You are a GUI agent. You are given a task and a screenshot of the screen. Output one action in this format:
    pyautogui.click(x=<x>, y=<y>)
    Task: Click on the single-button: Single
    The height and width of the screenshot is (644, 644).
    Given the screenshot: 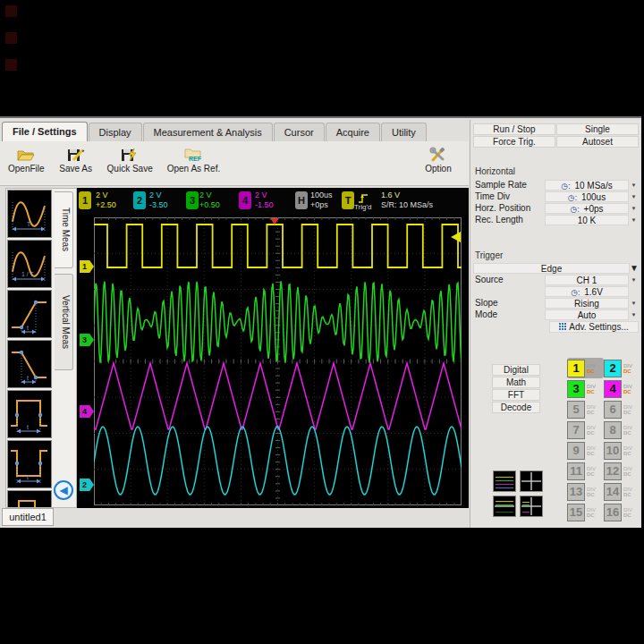 What is the action you would take?
    pyautogui.click(x=597, y=129)
    